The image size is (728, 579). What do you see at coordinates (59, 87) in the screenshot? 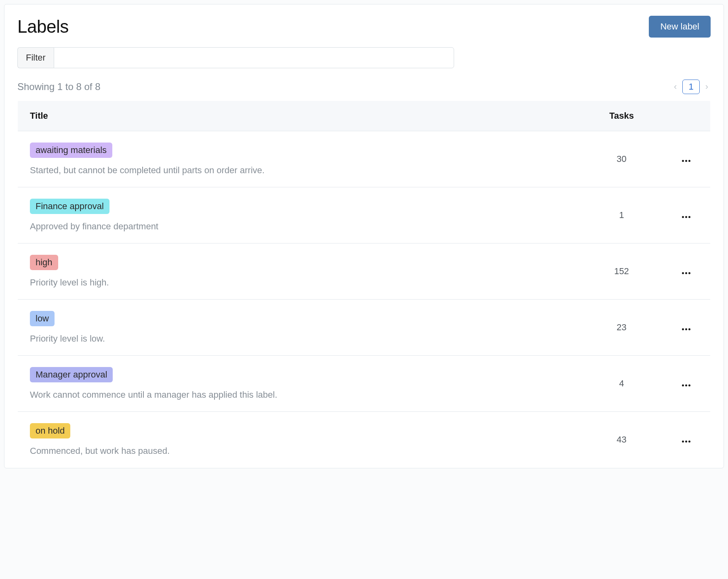
I see `summary-text: Showing 1 to 8 of 8` at bounding box center [59, 87].